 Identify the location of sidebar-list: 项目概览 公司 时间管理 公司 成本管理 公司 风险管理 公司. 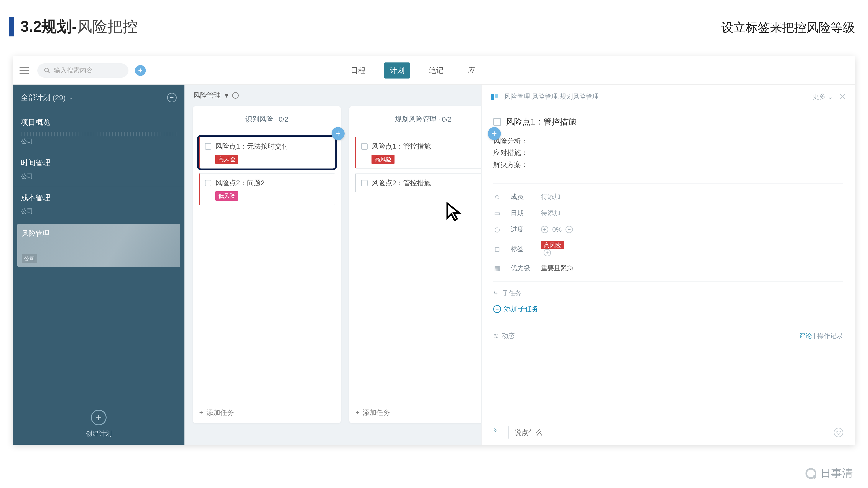
(99, 189).